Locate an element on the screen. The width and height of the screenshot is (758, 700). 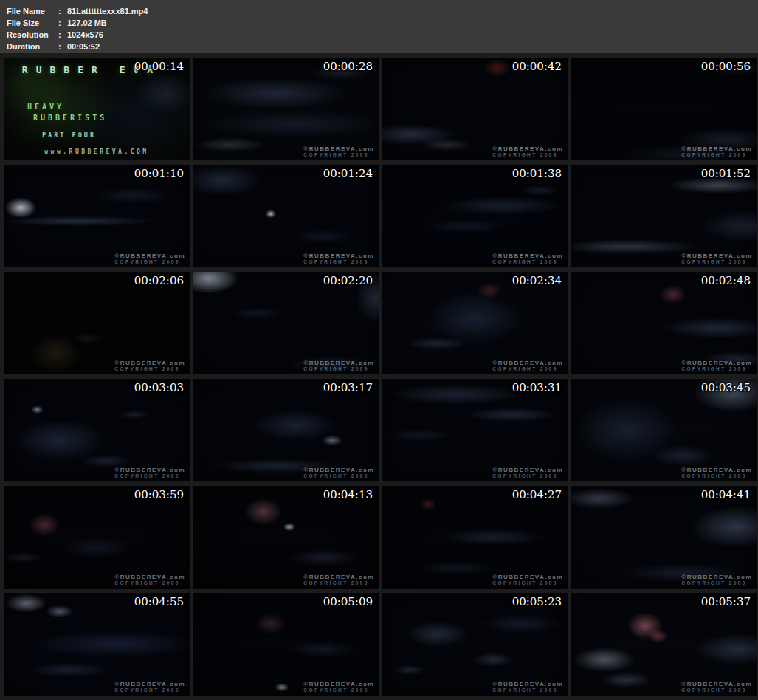
frame-timestamp: 00:00:28 is located at coordinates (348, 66).